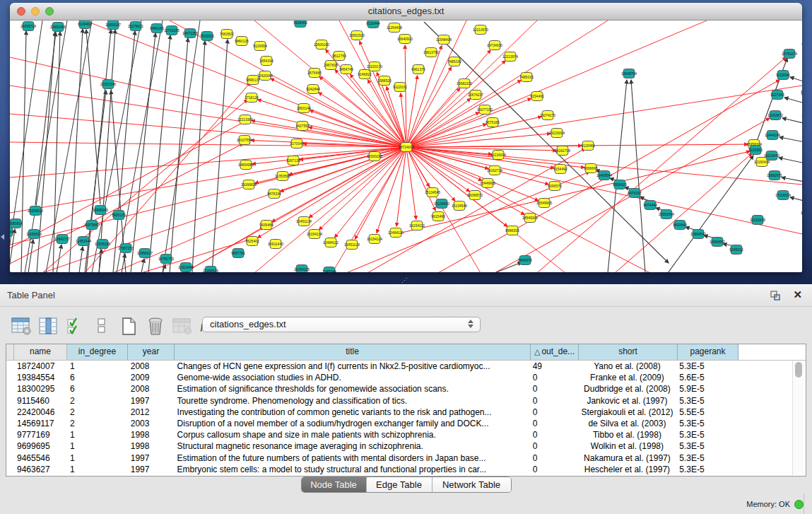 This screenshot has height=514, width=812. I want to click on graph-node: 12213383, so click(245, 120).